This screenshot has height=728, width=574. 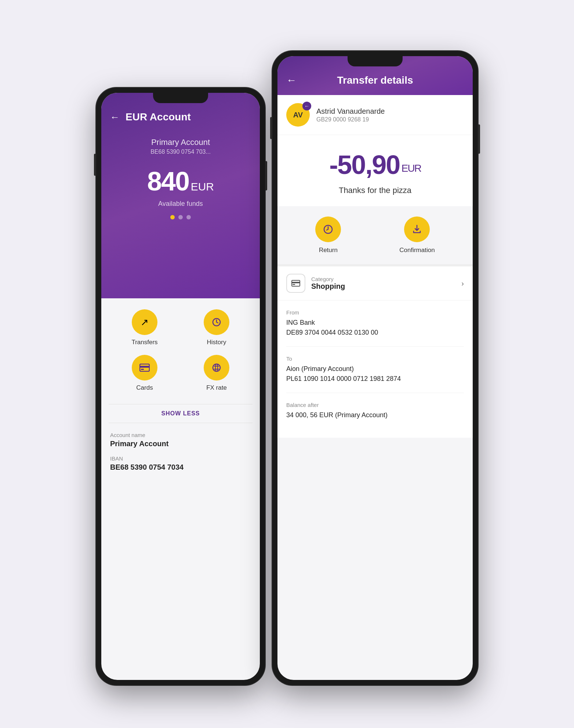 What do you see at coordinates (375, 405) in the screenshot?
I see `balance-after-label: Balance after` at bounding box center [375, 405].